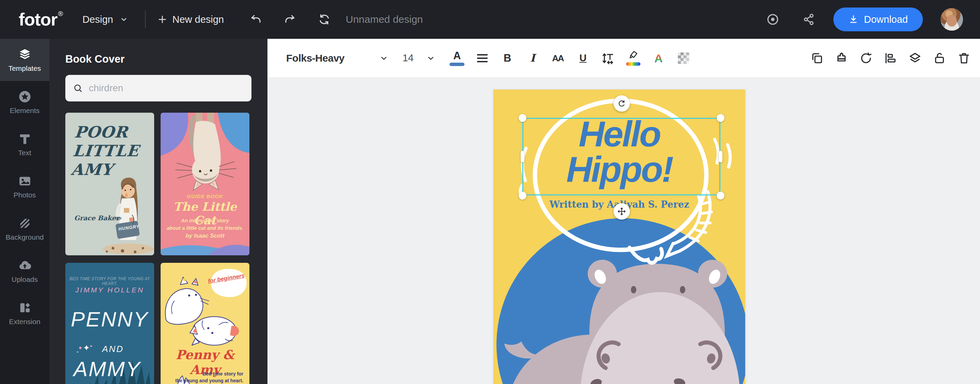 This screenshot has height=384, width=980. What do you see at coordinates (256, 19) in the screenshot?
I see `undo-icon` at bounding box center [256, 19].